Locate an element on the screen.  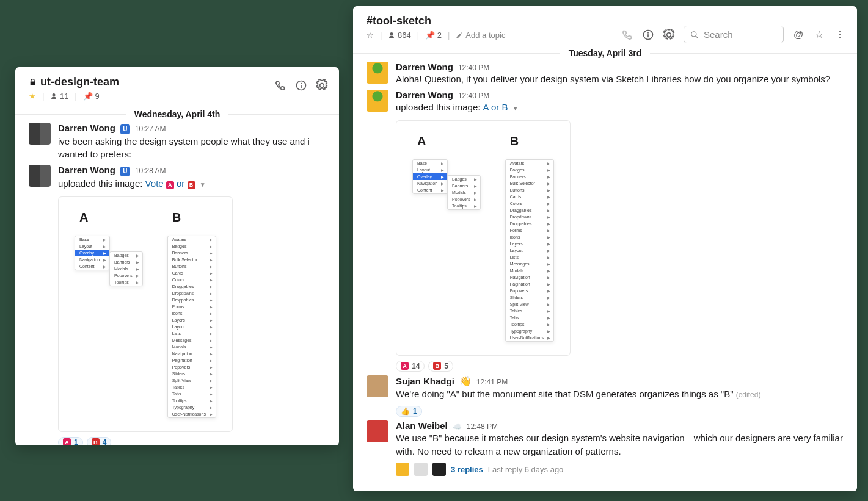
channel-name: ut-design-team is located at coordinates (79, 82).